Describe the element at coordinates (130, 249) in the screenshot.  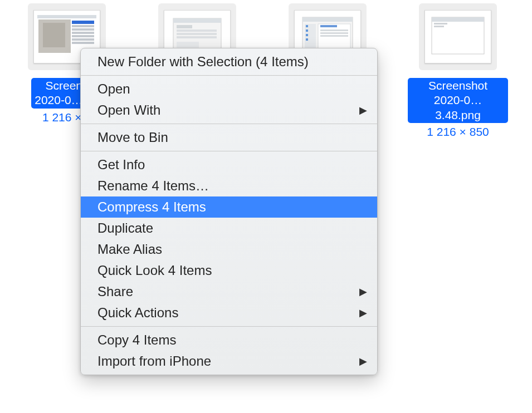
I see `menu-label: Make Alias` at that location.